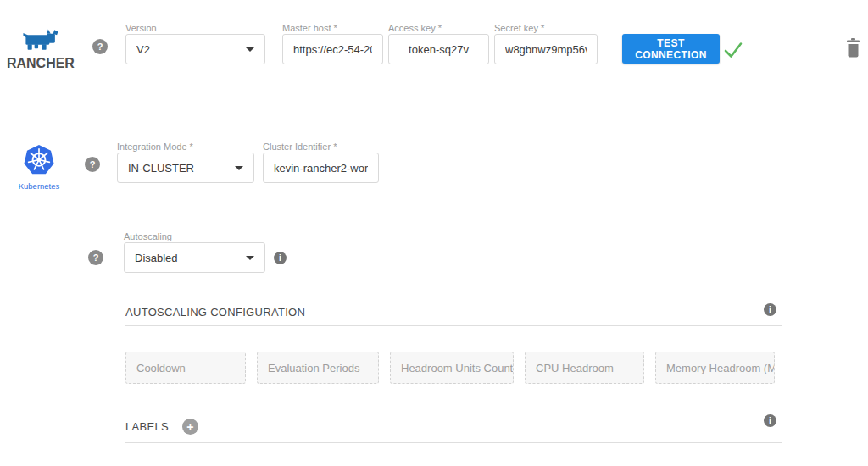 Image resolution: width=868 pixels, height=466 pixels. I want to click on secret-key-field-group: Secret key *, so click(546, 44).